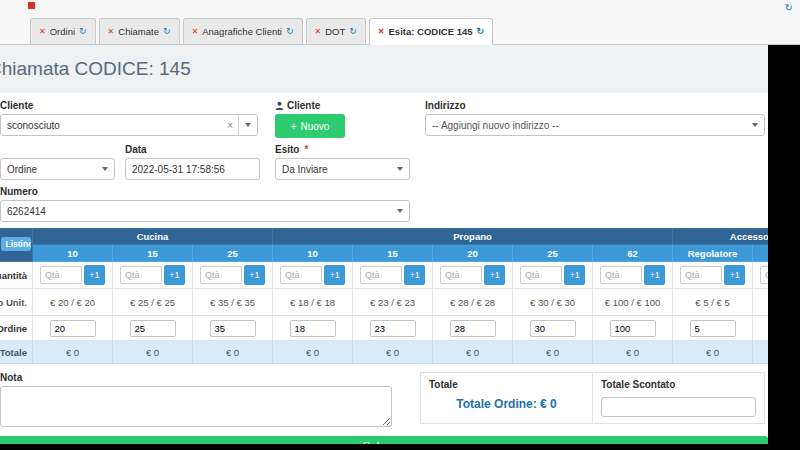 The height and width of the screenshot is (450, 800). What do you see at coordinates (496, 126) in the screenshot?
I see `indirizzo-select-value: -- Aggiungi nuovo indirizzo --` at bounding box center [496, 126].